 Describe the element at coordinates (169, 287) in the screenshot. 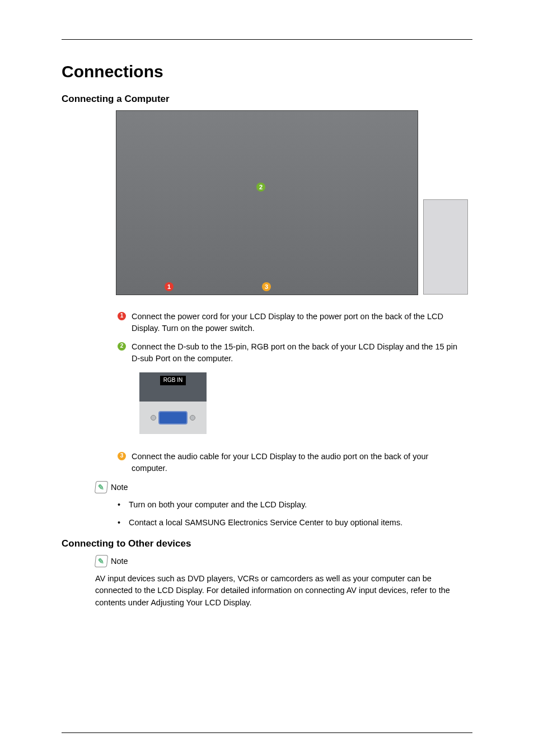

I see `callout-marker-1: 1` at that location.